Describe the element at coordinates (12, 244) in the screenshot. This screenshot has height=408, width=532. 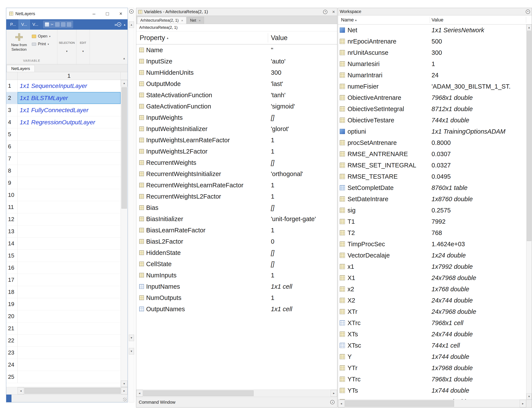
I see `row-number: 14` at that location.